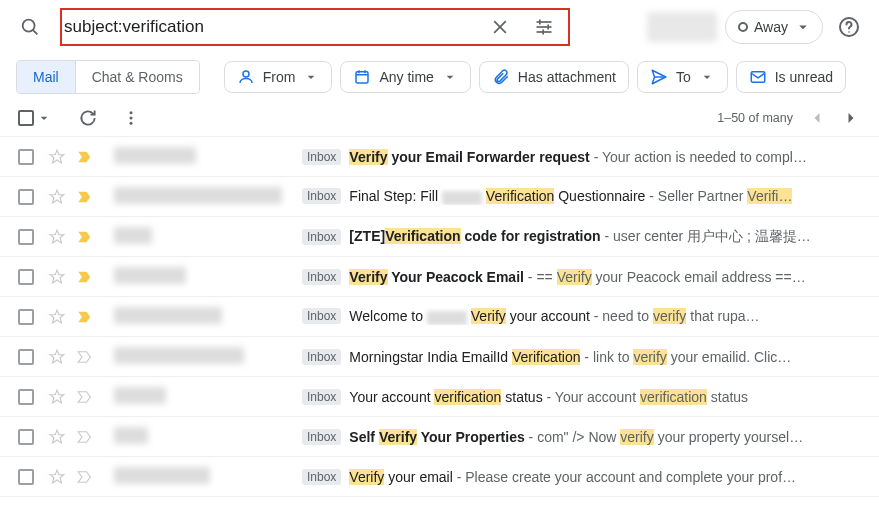 The image size is (879, 522). What do you see at coordinates (554, 316) in the screenshot?
I see `subject-line: Welcome to Verify your account - need to…` at bounding box center [554, 316].